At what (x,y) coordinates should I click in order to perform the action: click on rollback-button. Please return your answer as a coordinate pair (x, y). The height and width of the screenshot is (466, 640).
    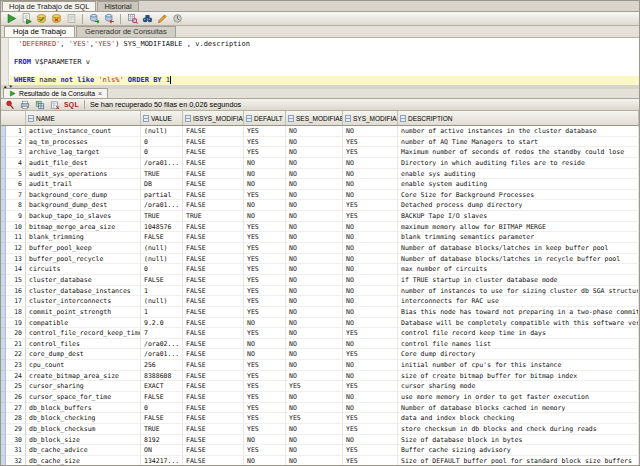
    Looking at the image, I should click on (56, 18).